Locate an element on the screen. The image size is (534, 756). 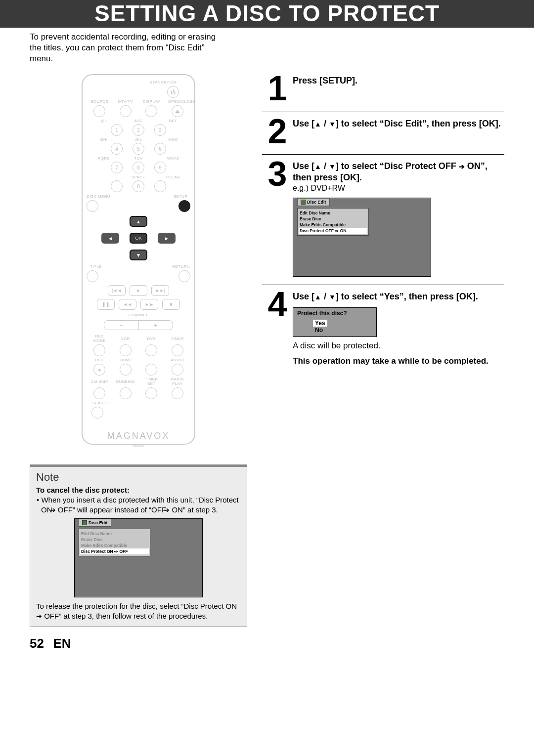
label-wxyz: WXYZ is located at coordinates (173, 158).